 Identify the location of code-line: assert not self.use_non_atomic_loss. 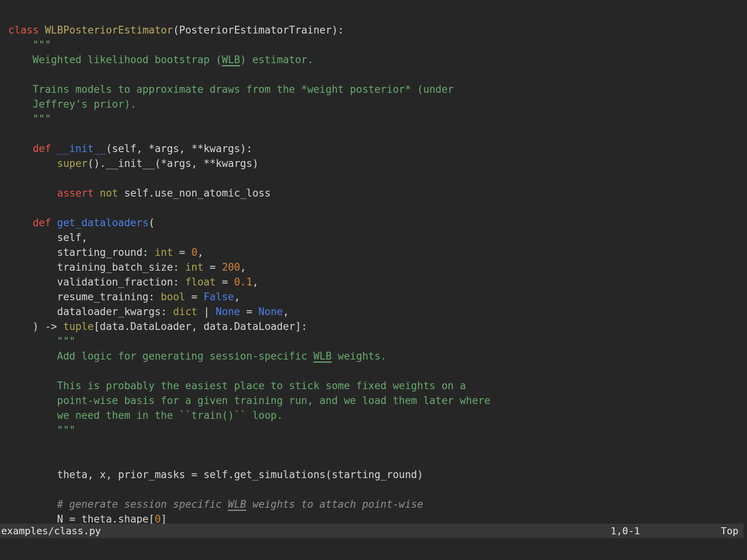
(377, 193).